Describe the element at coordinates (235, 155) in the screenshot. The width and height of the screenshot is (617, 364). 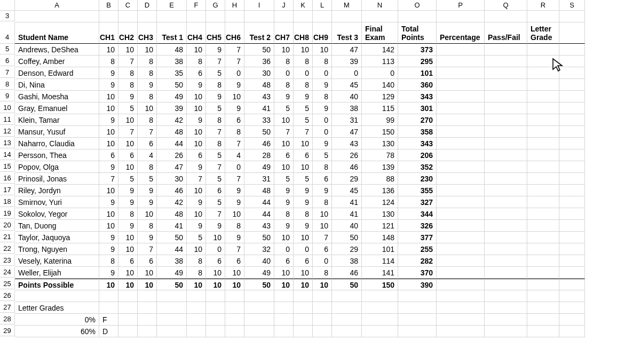
I see `data-cell: 4` at that location.